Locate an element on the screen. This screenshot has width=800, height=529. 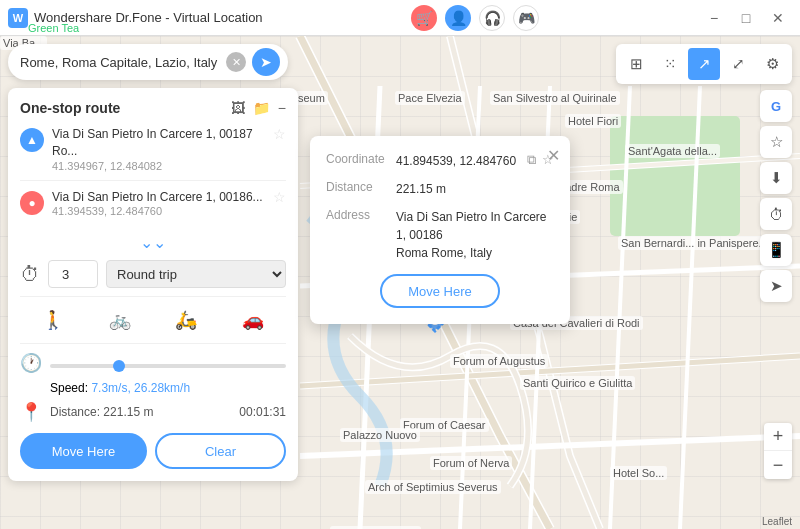
panel-image-button: 🖼 is located at coordinates (238, 108).